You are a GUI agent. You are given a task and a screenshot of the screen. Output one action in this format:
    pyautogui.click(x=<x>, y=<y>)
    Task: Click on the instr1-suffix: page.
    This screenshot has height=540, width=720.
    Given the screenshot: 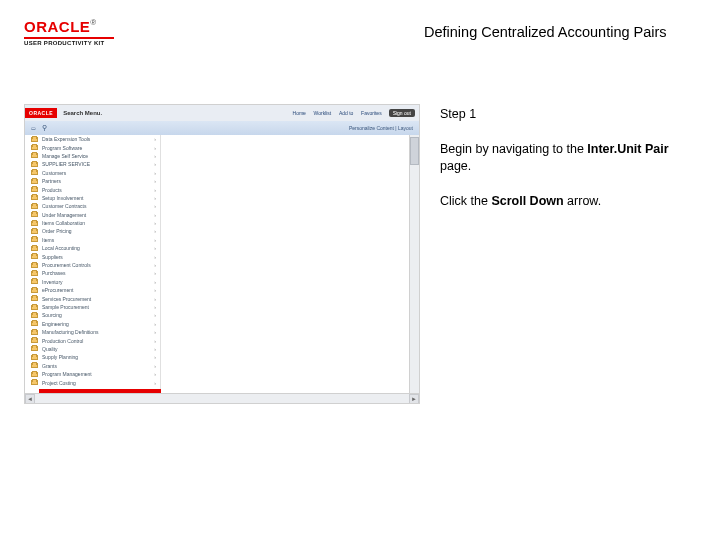 What is the action you would take?
    pyautogui.click(x=456, y=166)
    